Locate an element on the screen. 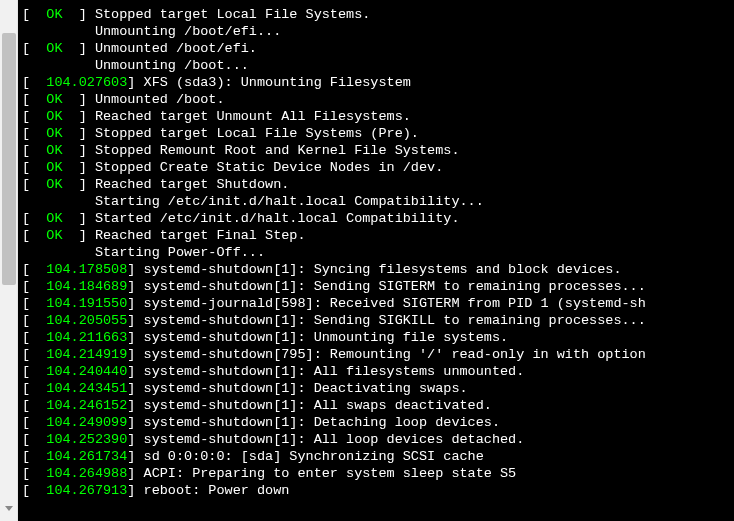  log-message: Stopped Create Static Device Nodes in /d… is located at coordinates (269, 168).